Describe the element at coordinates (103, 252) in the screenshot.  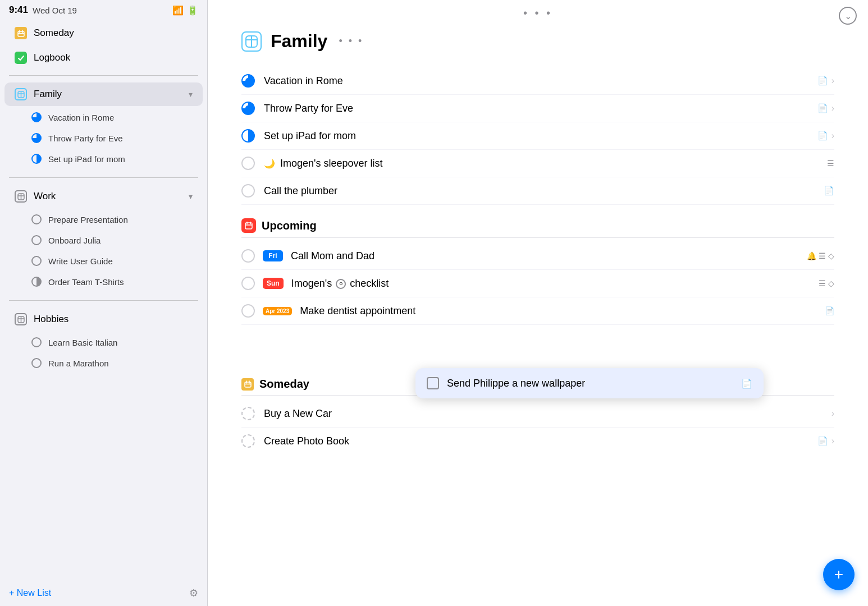
I see `work-group-items: Prepare Presentation Onboard Julia Write…` at that location.